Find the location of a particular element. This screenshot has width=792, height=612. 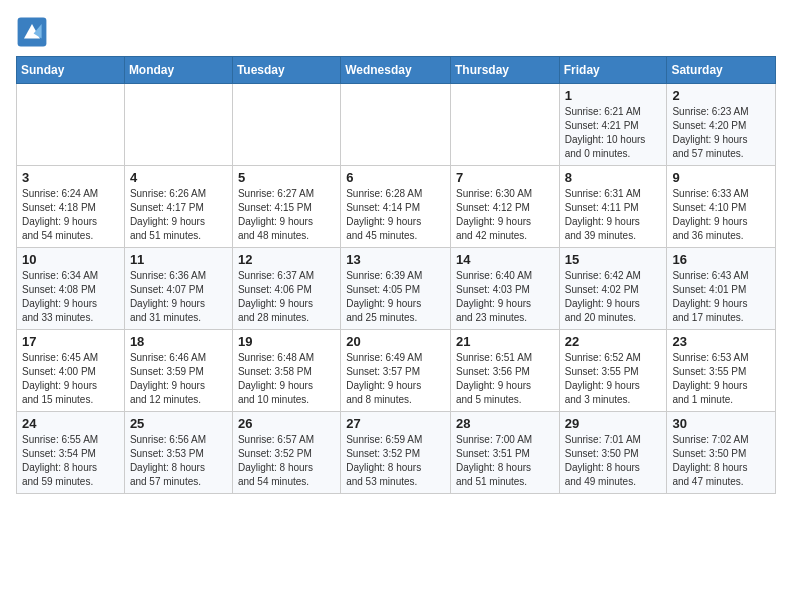

calendar-cell: 21Sunrise: 6:51 AMSunset: 3:56 PMDayligh… is located at coordinates (504, 371).